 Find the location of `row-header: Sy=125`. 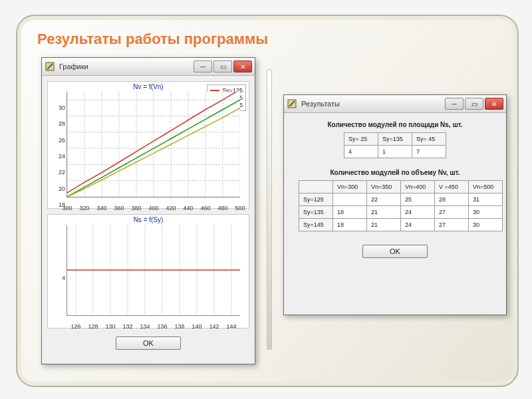

row-header: Sy=125 is located at coordinates (317, 200).